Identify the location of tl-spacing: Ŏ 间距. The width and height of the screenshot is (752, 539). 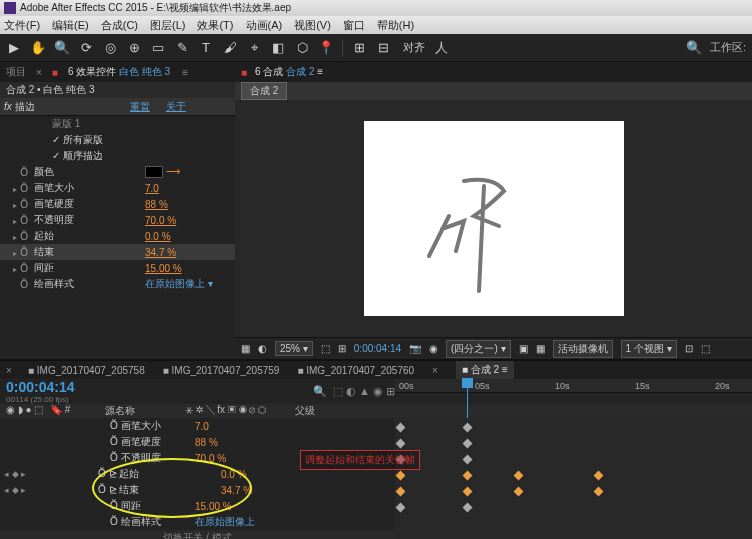
(98, 506).